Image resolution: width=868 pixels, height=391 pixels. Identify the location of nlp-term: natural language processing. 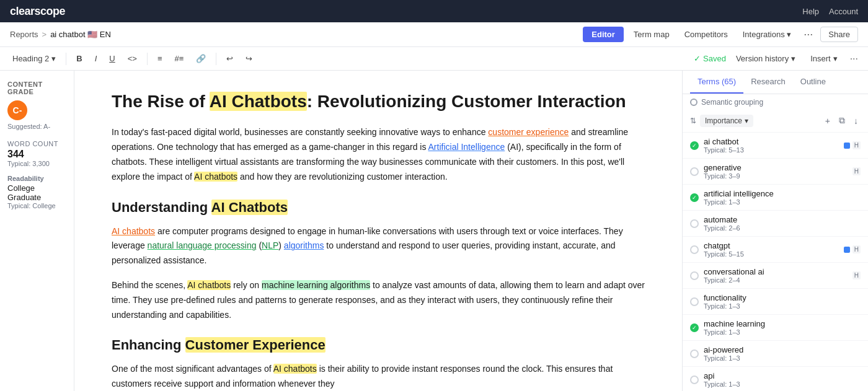
(202, 245).